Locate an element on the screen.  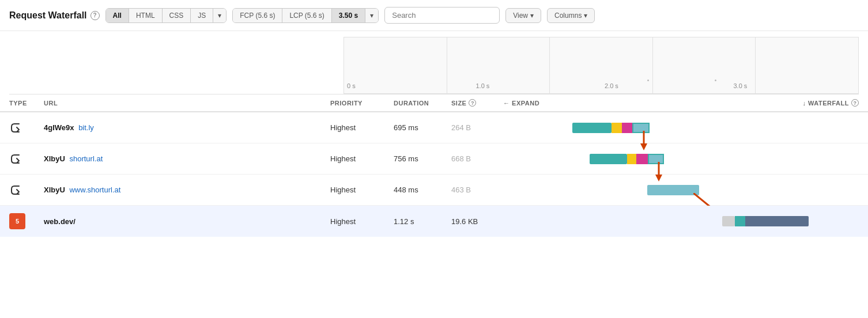
row-size: 463 B is located at coordinates (477, 190).